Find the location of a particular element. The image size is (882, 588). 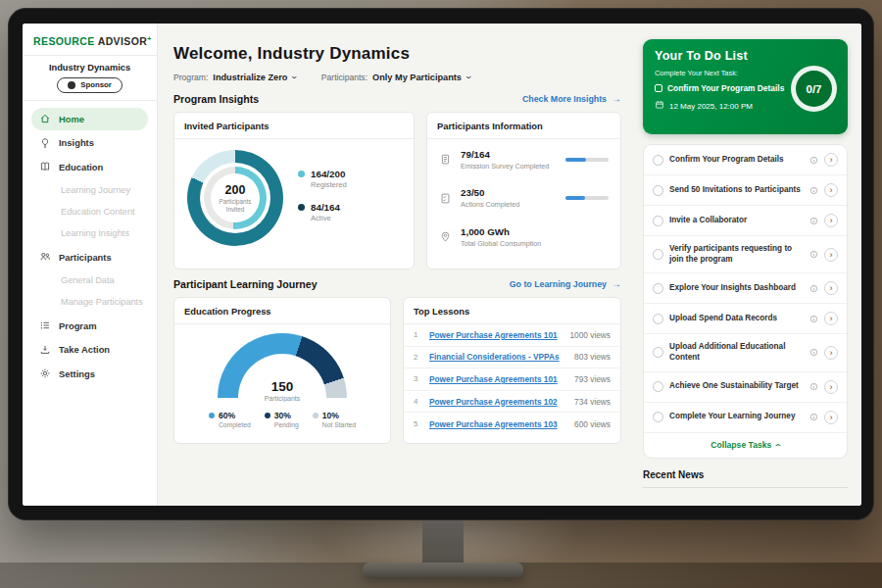

people-icon is located at coordinates (45, 257).